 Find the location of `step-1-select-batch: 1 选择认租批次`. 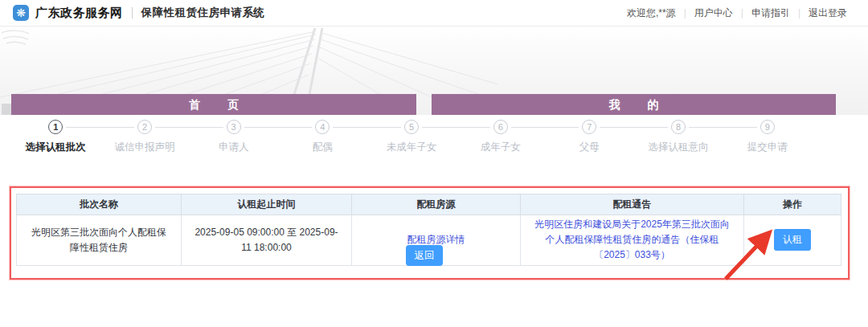

step-1-select-batch: 1 选择认租批次 is located at coordinates (56, 137).